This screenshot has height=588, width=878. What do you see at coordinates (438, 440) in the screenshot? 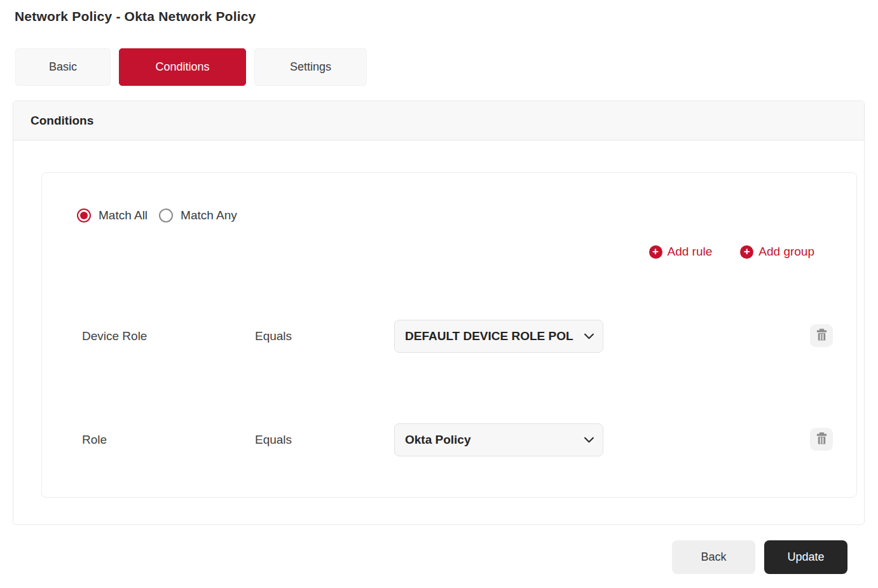
I see `select-value: Okta Policy` at bounding box center [438, 440].